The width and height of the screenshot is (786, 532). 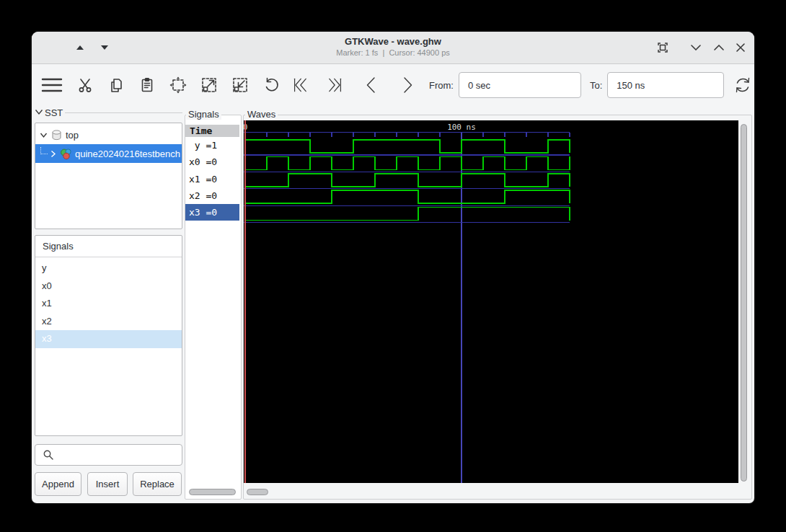 What do you see at coordinates (212, 492) in the screenshot?
I see `signals-hscrollbar-thumb` at bounding box center [212, 492].